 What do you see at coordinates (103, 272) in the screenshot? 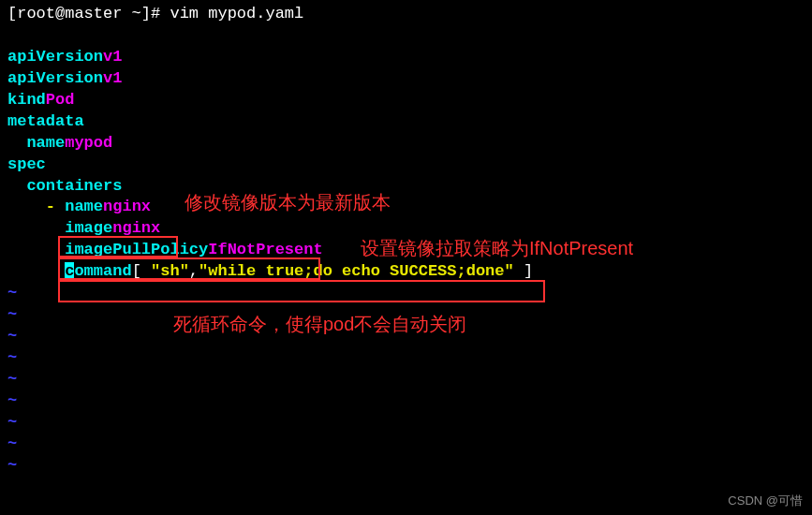
I see `yaml-key: ommand` at bounding box center [103, 272].